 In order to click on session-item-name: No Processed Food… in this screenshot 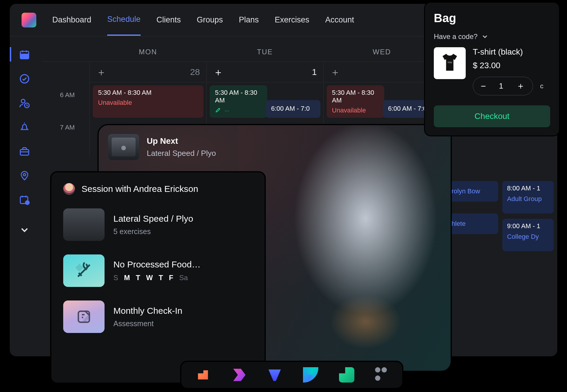, I will do `click(157, 264)`.